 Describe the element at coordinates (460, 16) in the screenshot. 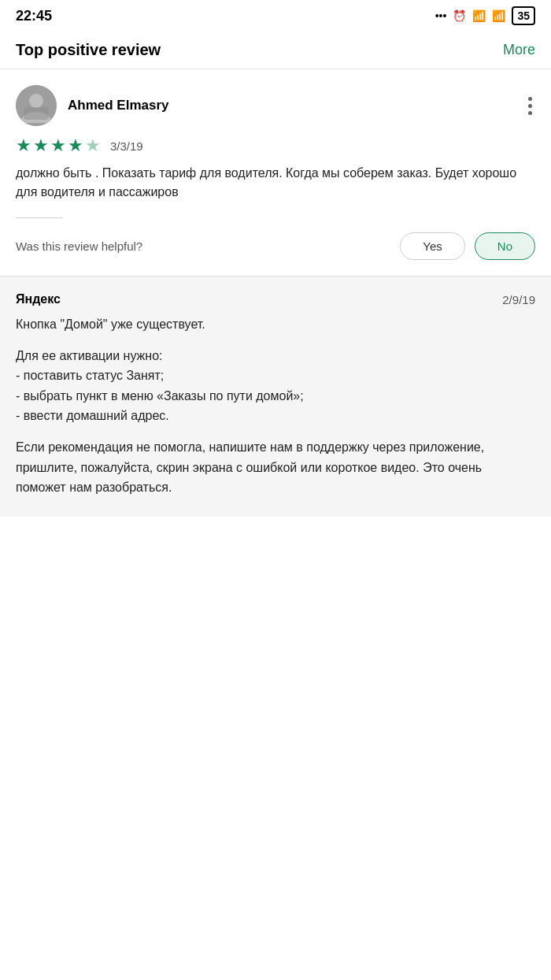

I see `alarm-icon: ⏰` at that location.